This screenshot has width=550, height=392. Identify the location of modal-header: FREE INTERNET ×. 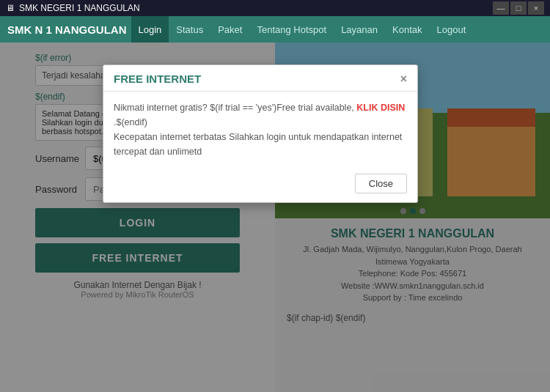
(260, 78).